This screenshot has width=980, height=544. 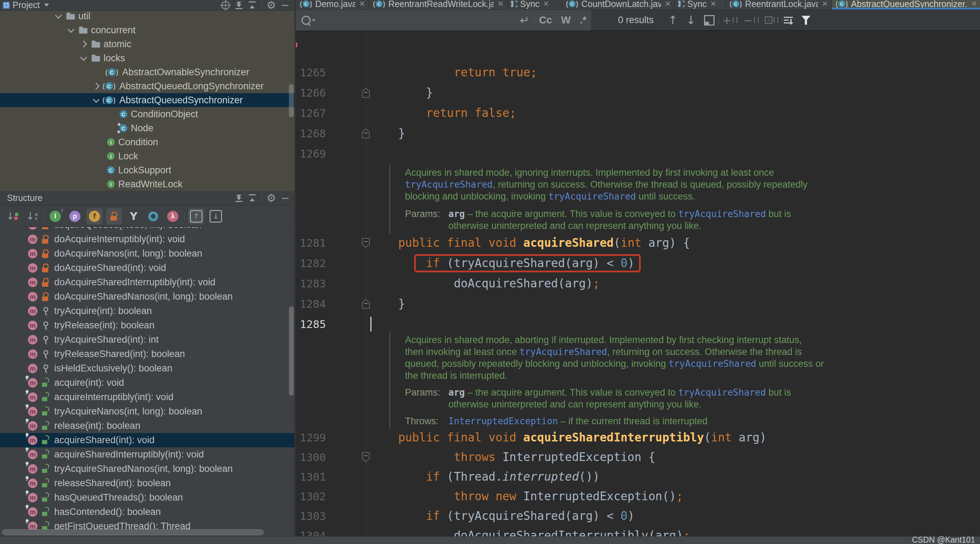 I want to click on autoscroll-from-source-icon: ↓, so click(x=216, y=216).